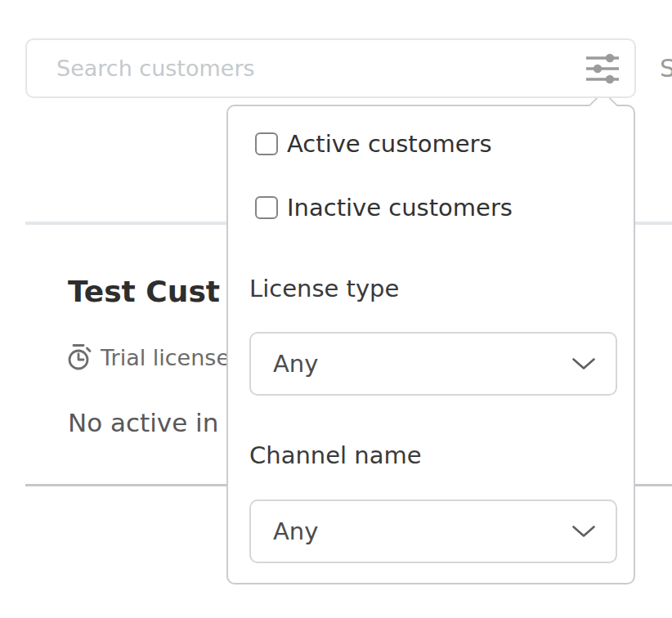 The image size is (672, 618). Describe the element at coordinates (296, 531) in the screenshot. I see `channel-name-select-value: Any` at that location.